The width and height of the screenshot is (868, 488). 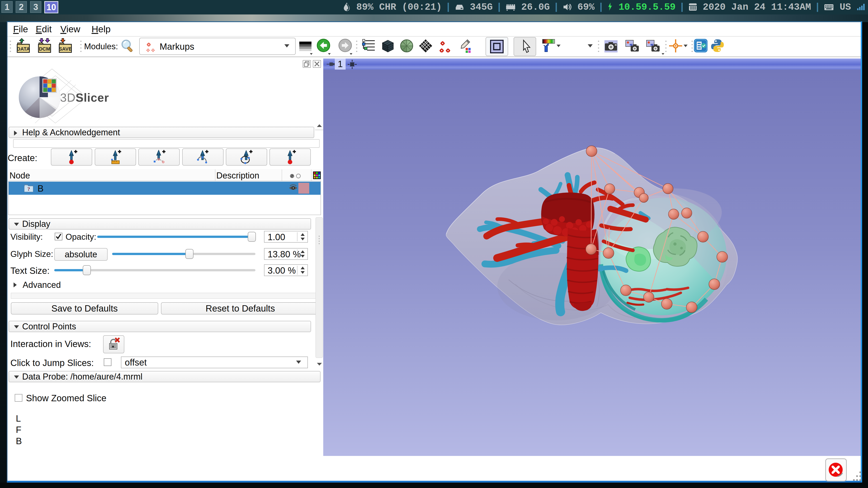 I want to click on svg-text: SAVE, so click(x=65, y=49).